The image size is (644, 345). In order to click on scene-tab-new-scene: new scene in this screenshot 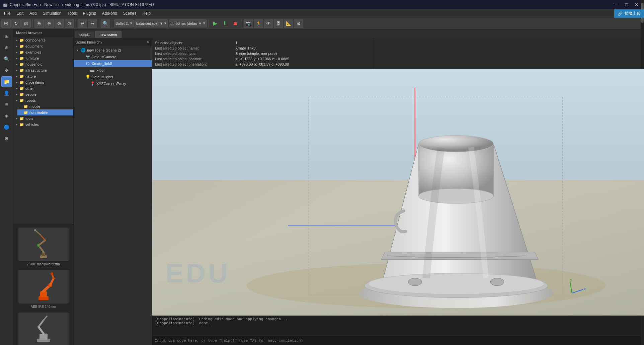, I will do `click(108, 34)`.